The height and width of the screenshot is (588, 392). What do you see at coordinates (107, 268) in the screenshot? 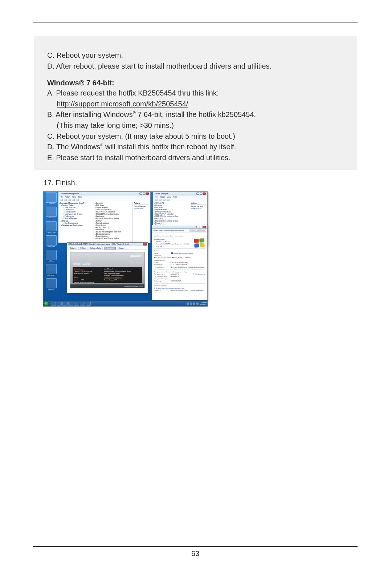
I see `asrock-installer-window: ASRock AMD AM3+ 990FX Extended motherboa…` at bounding box center [107, 268].